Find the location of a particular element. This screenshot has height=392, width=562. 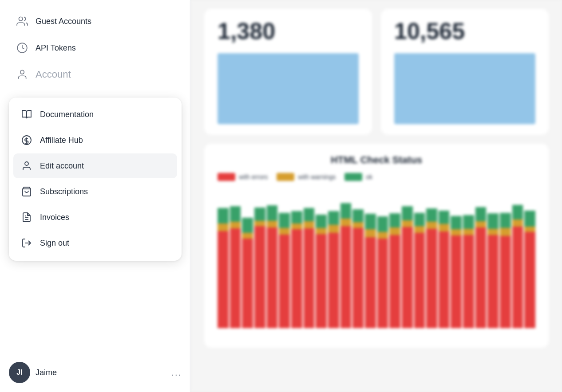

legend-label-warnings: with warnings is located at coordinates (317, 177).